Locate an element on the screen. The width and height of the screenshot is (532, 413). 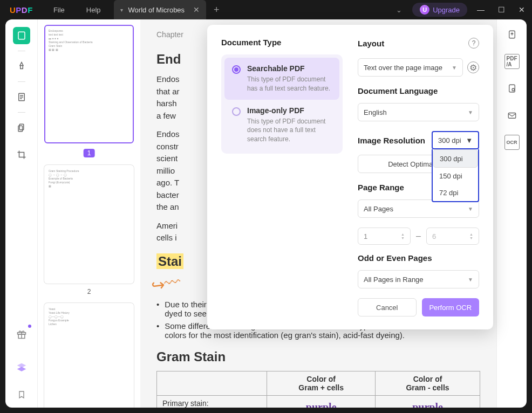
layout-heading: Layout is located at coordinates (371, 43).